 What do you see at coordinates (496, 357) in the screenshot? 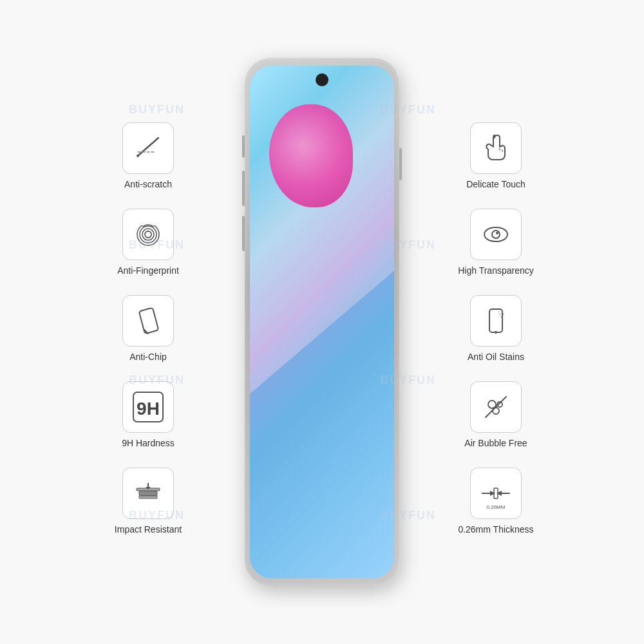
I see `anti-oil-stains-label: Anti Oil Stains` at bounding box center [496, 357].